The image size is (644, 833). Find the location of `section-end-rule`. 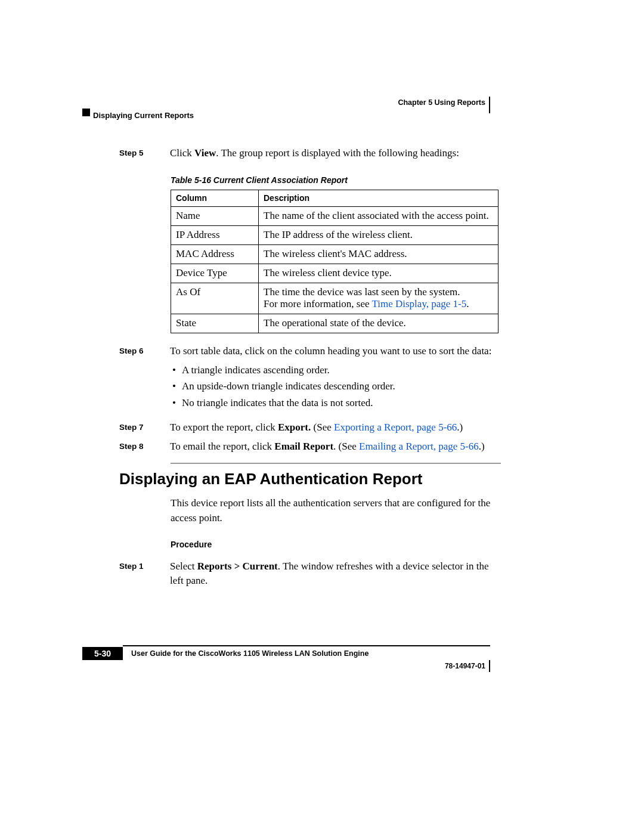

section-end-rule is located at coordinates (336, 463).